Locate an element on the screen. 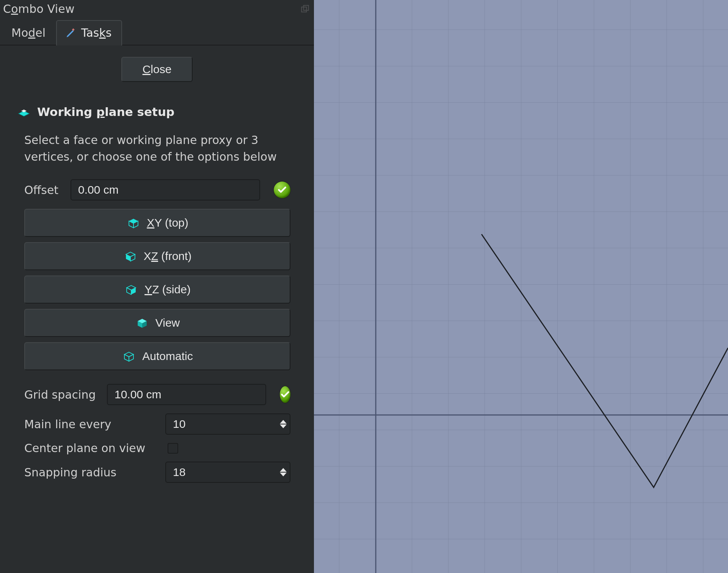  offset-label: Offset is located at coordinates (43, 190).